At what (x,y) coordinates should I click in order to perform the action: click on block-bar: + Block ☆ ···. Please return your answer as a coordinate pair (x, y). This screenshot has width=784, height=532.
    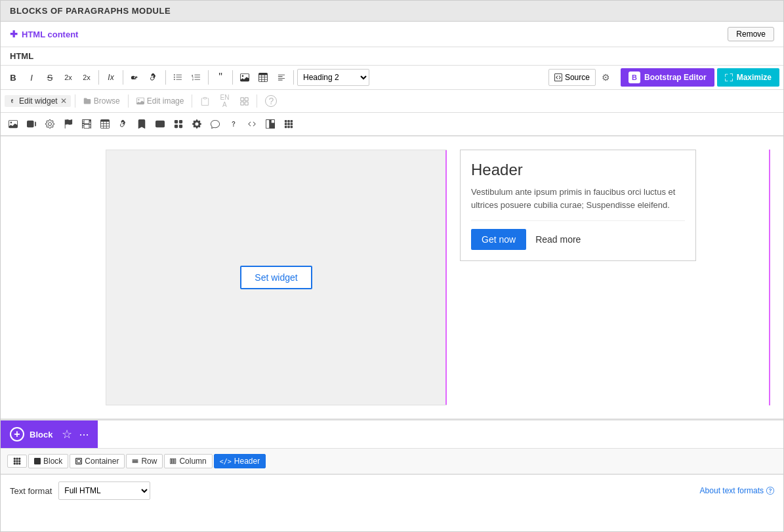
    Looking at the image, I should click on (392, 434).